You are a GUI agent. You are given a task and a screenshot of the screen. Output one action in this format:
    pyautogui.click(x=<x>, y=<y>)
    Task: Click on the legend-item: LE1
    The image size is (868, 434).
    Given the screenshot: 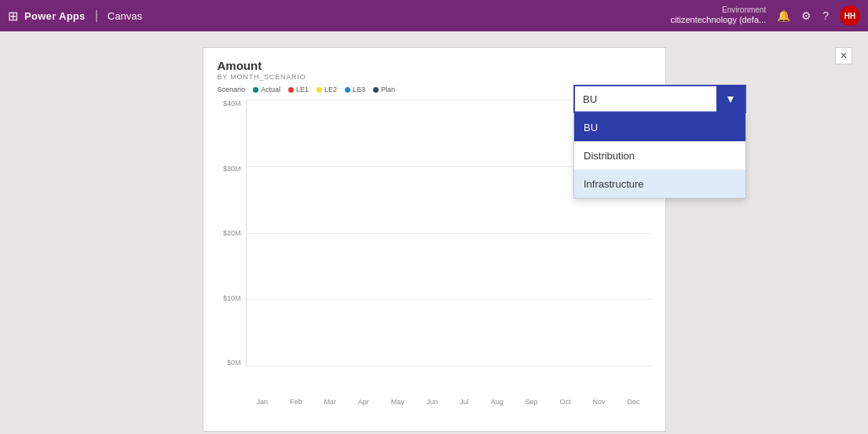 What is the action you would take?
    pyautogui.click(x=298, y=89)
    